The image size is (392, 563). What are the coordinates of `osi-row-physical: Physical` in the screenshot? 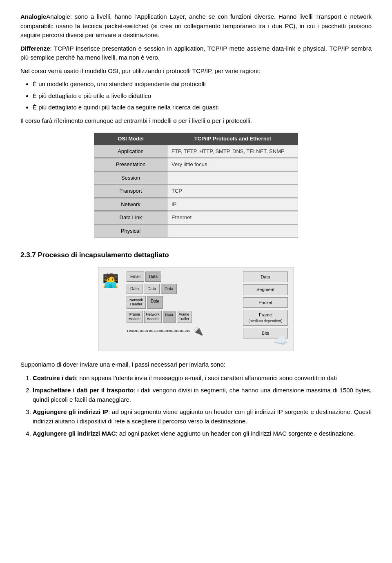 It's located at (196, 231).